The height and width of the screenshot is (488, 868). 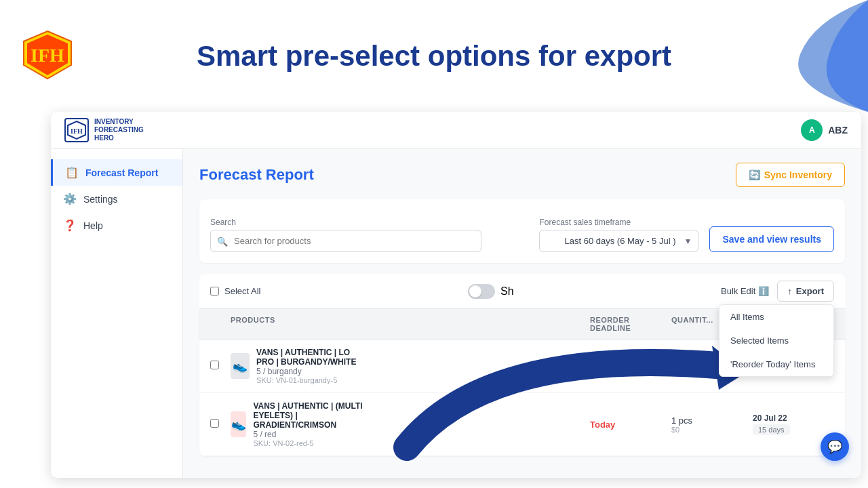 I want to click on avatar: A, so click(x=812, y=130).